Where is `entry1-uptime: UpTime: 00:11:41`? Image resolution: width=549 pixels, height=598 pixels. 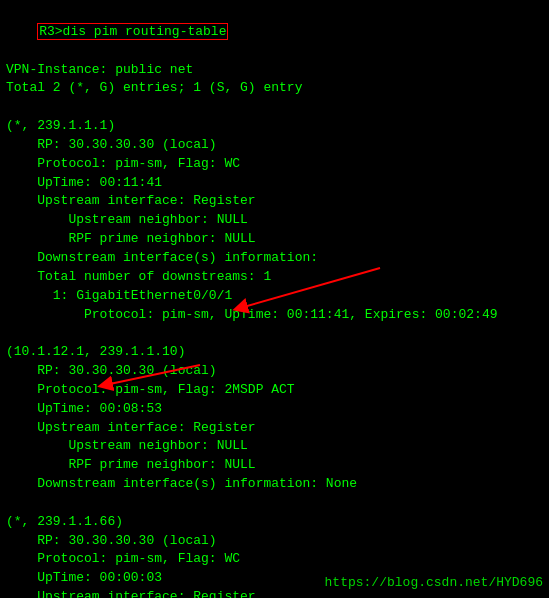
entry1-uptime: UpTime: 00:11:41 is located at coordinates (274, 184).